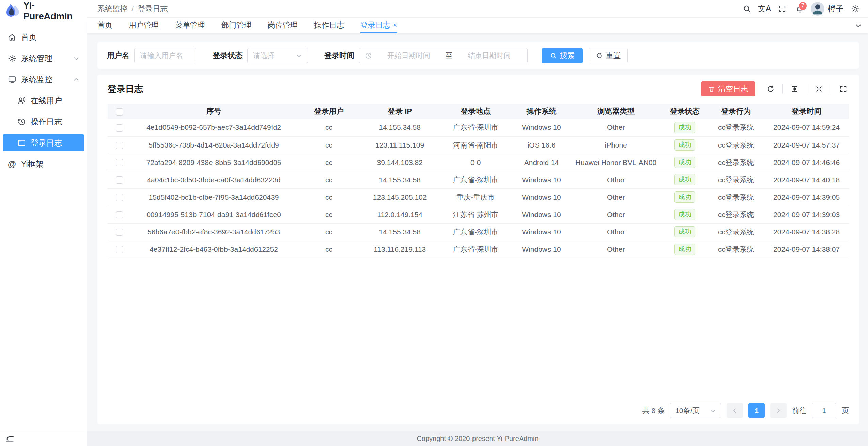  What do you see at coordinates (400, 197) in the screenshot?
I see `cell-ip: 123.145.205.102` at bounding box center [400, 197].